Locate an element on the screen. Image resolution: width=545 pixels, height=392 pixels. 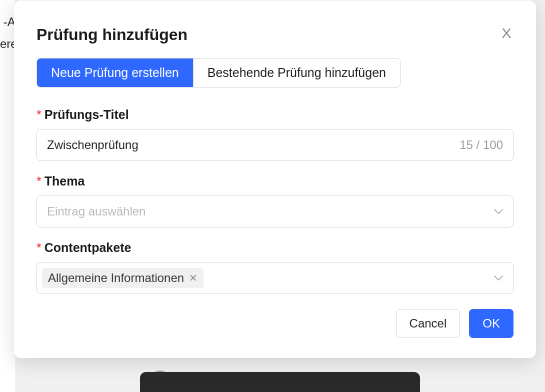
label-exam-title: *Prüfungs-Titel is located at coordinates (275, 115).